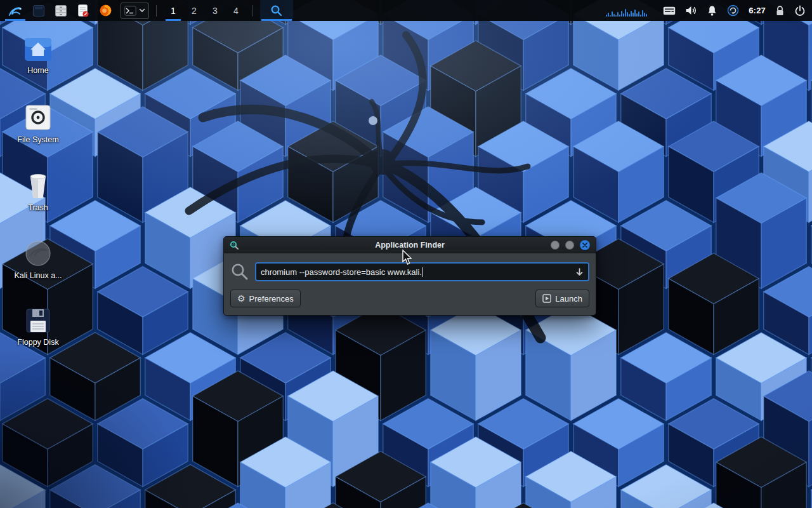 This screenshot has height=508, width=812. Describe the element at coordinates (733, 10) in the screenshot. I see `updates-status-icon` at that location.